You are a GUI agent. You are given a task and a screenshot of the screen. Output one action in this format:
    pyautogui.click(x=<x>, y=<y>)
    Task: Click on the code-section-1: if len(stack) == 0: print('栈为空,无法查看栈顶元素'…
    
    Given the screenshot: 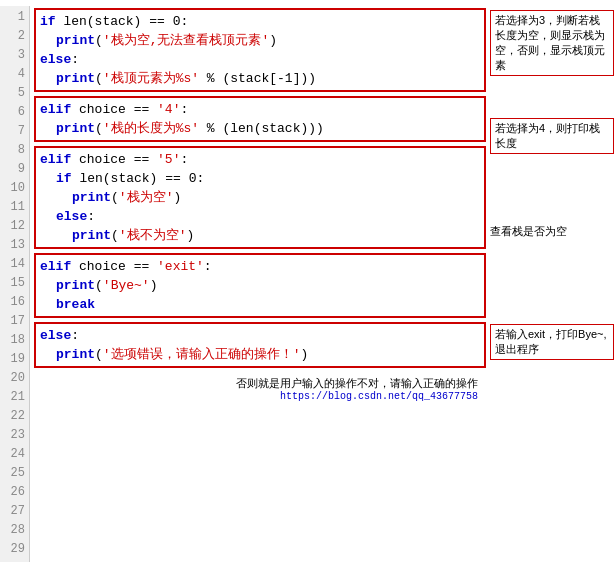 What is the action you would take?
    pyautogui.click(x=260, y=50)
    